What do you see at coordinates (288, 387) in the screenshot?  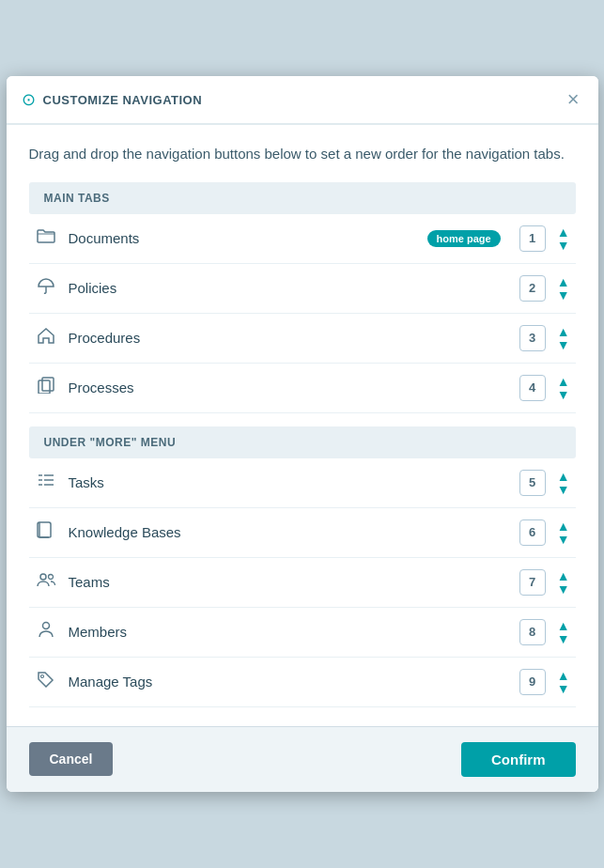 I see `nav-item-label: Processes` at bounding box center [288, 387].